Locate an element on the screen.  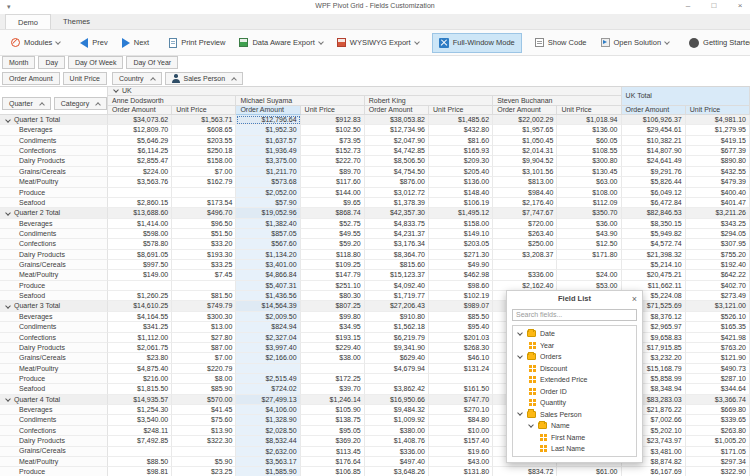
pivot-cell: $984.40 is located at coordinates (525, 193).